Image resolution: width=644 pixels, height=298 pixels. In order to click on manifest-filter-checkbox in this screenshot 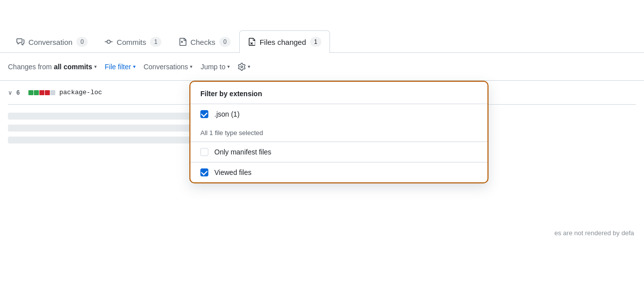, I will do `click(204, 152)`.